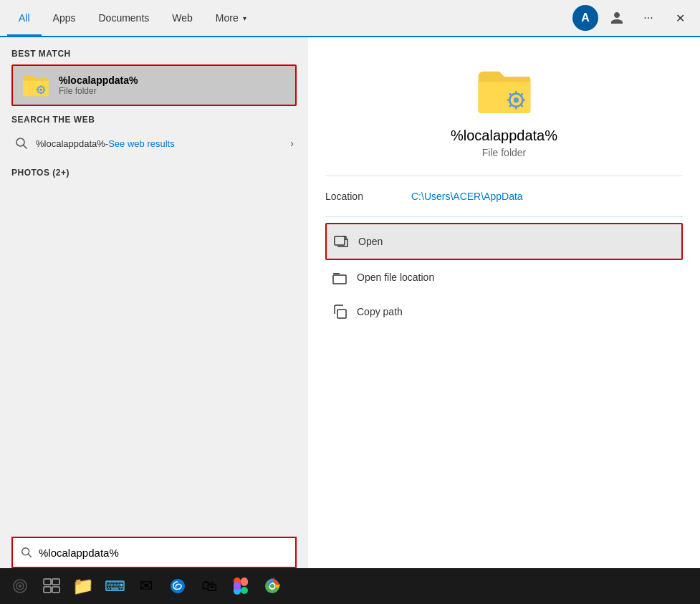  Describe the element at coordinates (231, 18) in the screenshot. I see `tab-more: More ▾` at that location.